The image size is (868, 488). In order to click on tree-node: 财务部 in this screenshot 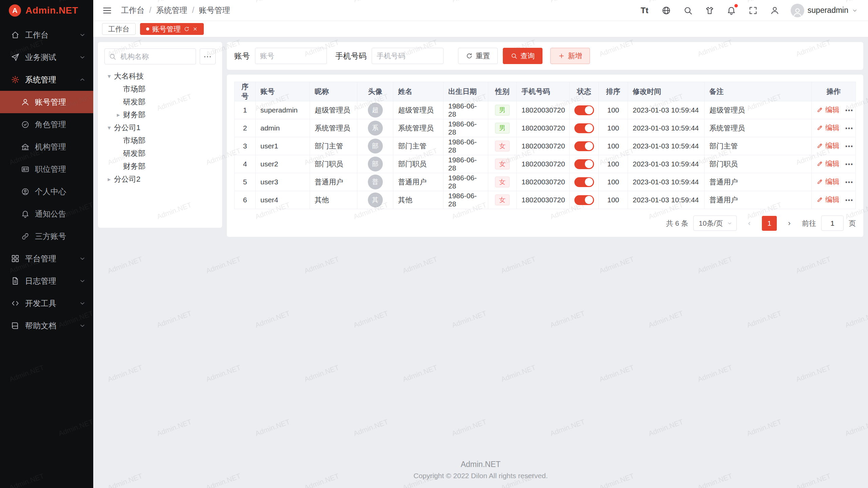, I will do `click(160, 166)`.